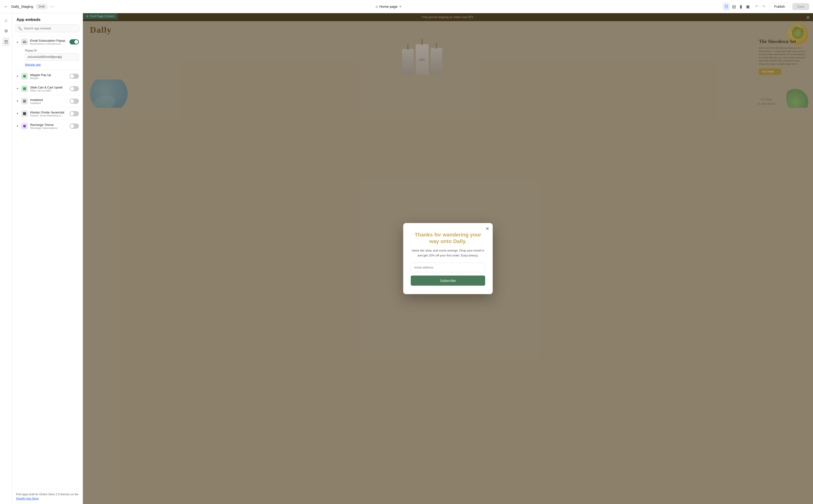  Describe the element at coordinates (74, 126) in the screenshot. I see `app-toggle-recharge` at that location.